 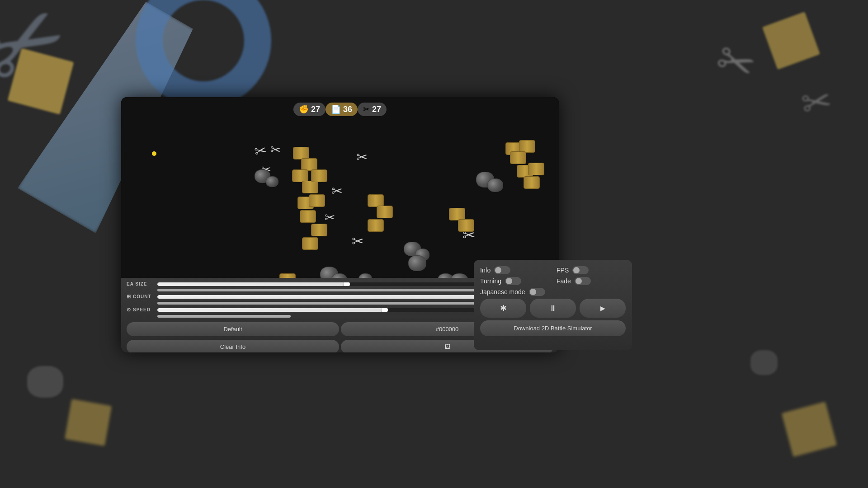 I want to click on speed-label: ⊙ SPEED, so click(x=140, y=310).